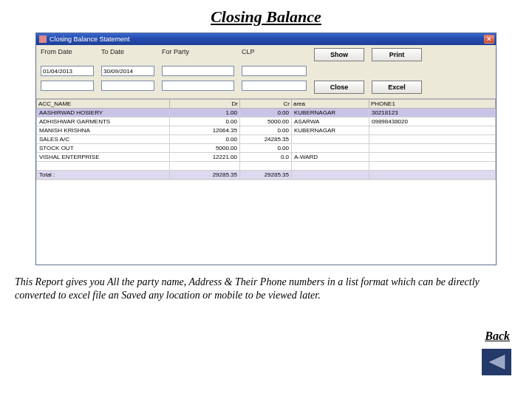 This screenshot has width=532, height=399. I want to click on cell-dr: 12221.00, so click(205, 157).